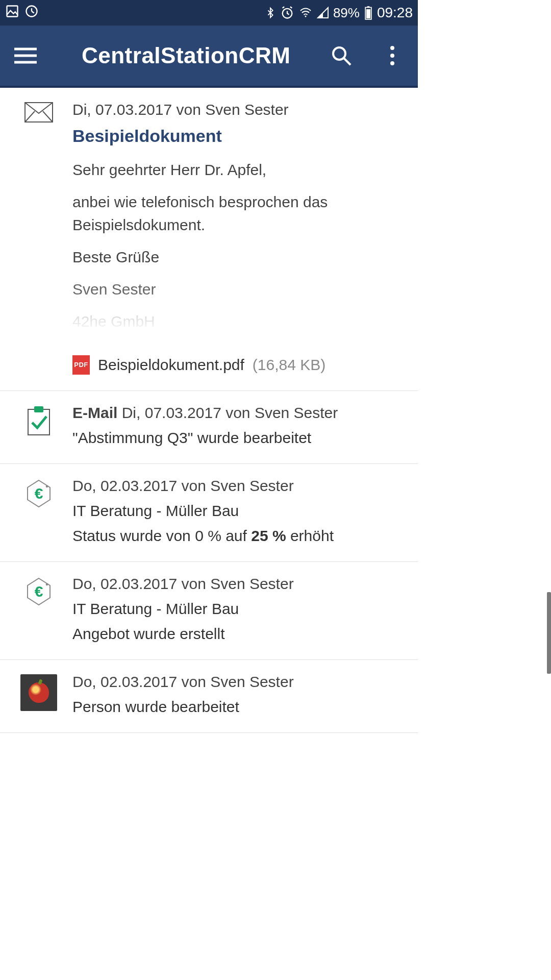 The height and width of the screenshot is (980, 551). What do you see at coordinates (209, 696) in the screenshot?
I see `feed-item-person: Do, 02.03.2017 von Sven Sester Person wu…` at bounding box center [209, 696].